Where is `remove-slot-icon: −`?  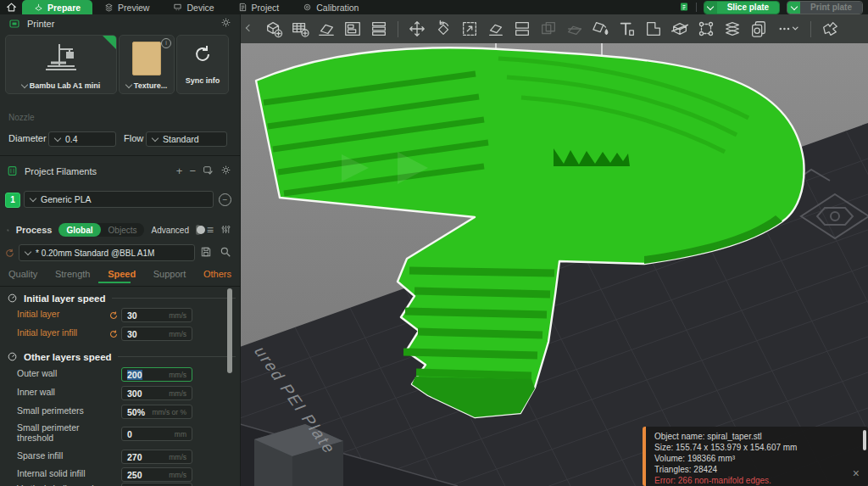
remove-slot-icon: − is located at coordinates (225, 200).